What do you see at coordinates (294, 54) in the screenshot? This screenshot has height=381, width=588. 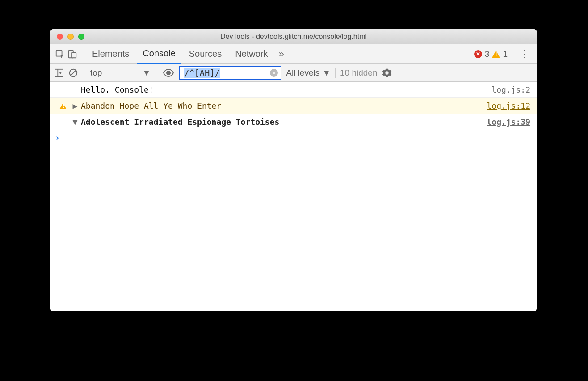 I see `devtools-tabbar: Elements Console Sources Network » 3 1 ⋮` at bounding box center [294, 54].